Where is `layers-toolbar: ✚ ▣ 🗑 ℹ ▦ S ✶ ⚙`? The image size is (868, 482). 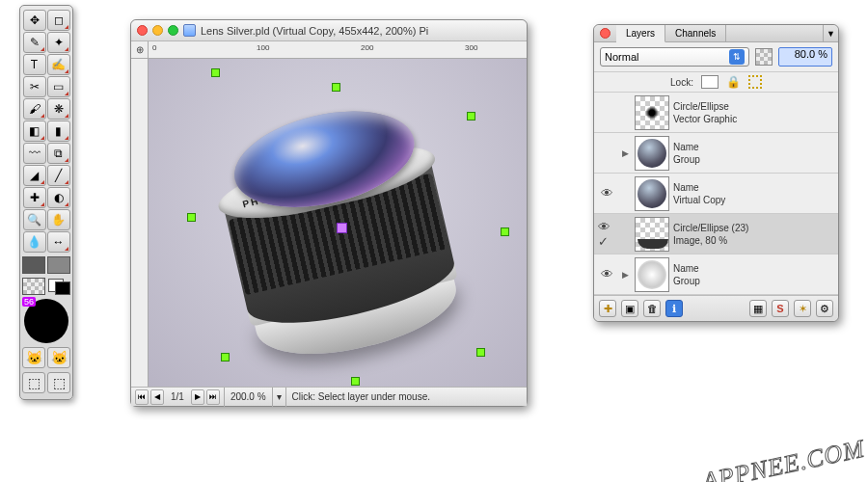 layers-toolbar: ✚ ▣ 🗑 ℹ ▦ S ✶ ⚙ is located at coordinates (716, 308).